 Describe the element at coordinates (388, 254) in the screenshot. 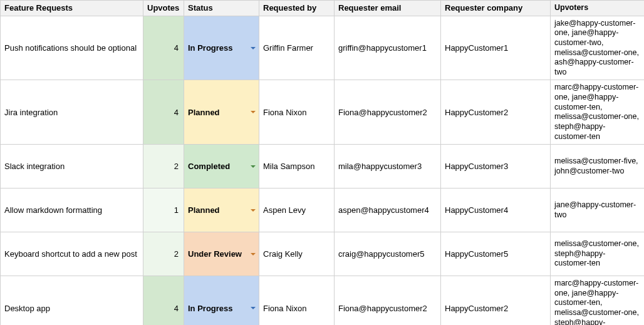

I see `cell-requester-email: craig@happycustomer5` at that location.